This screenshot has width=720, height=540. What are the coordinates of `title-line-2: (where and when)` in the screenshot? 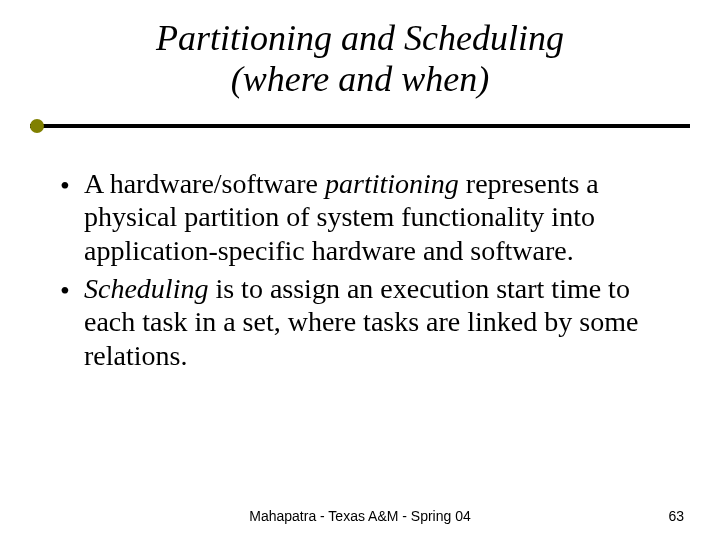 It's located at (360, 80).